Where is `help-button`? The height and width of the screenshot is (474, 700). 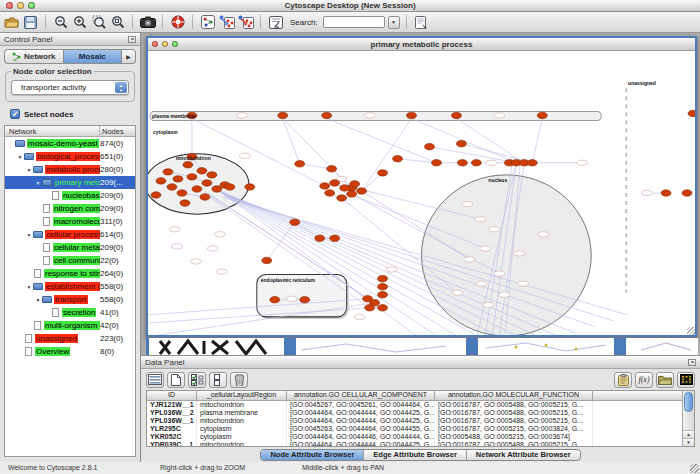 help-button is located at coordinates (178, 22).